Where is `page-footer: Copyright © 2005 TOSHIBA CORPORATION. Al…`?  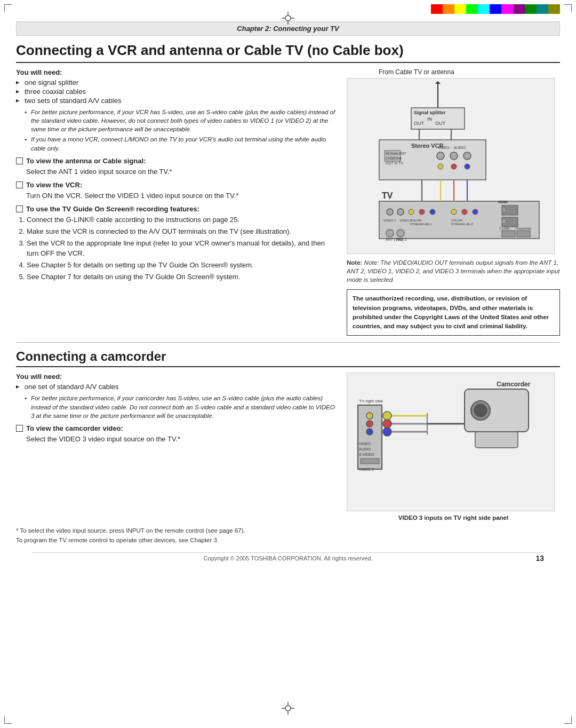
page-footer: Copyright © 2005 TOSHIBA CORPORATION. Al… is located at coordinates (288, 557).